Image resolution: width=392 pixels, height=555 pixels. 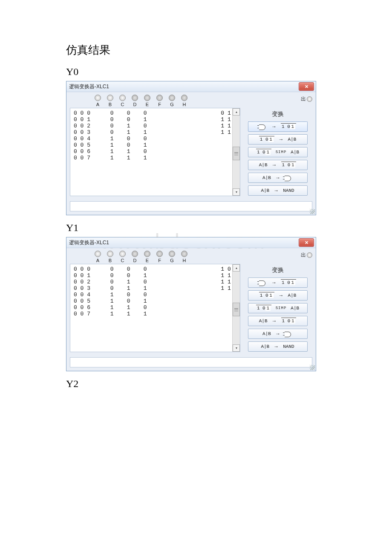 I want to click on truth-table-output: 0 1 1 1 1 1 1 1, so click(x=226, y=152).